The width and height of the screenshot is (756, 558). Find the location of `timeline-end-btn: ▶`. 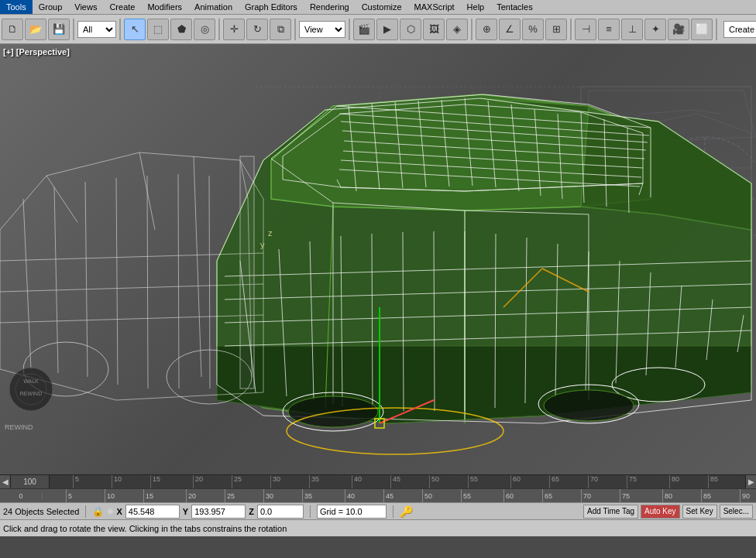

timeline-end-btn: ▶ is located at coordinates (751, 482).